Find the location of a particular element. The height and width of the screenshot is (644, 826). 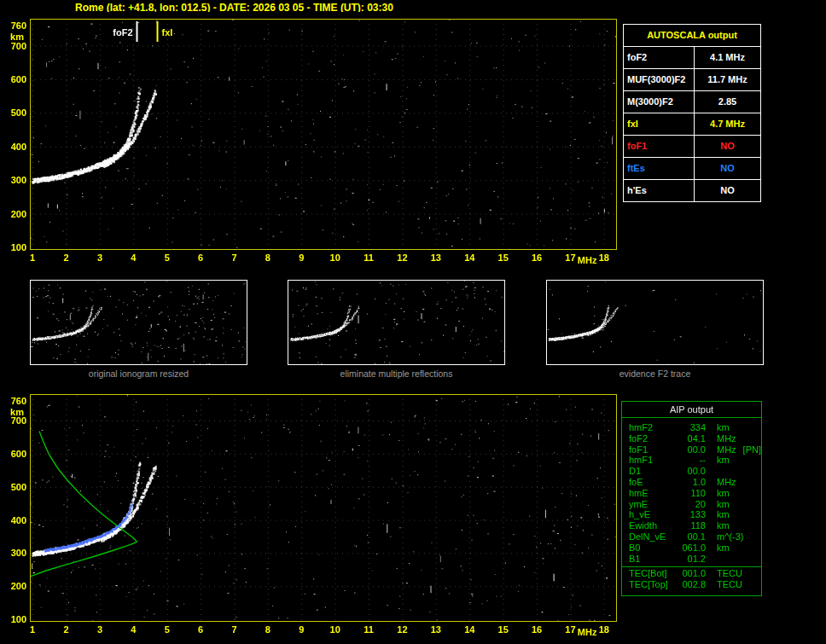

param-label: fxI is located at coordinates (659, 125).